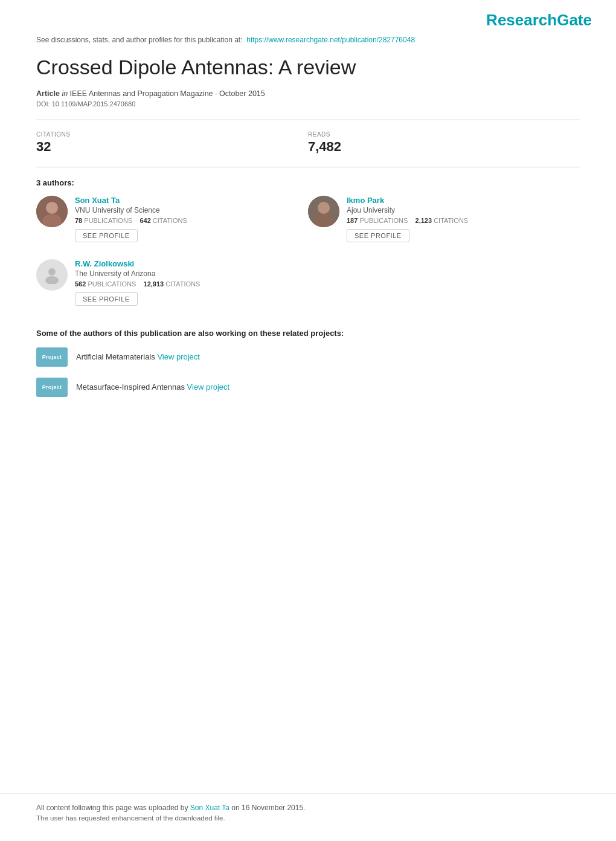 This screenshot has height=841, width=616. What do you see at coordinates (324, 211) in the screenshot?
I see `avatar-ikmo-image` at bounding box center [324, 211].